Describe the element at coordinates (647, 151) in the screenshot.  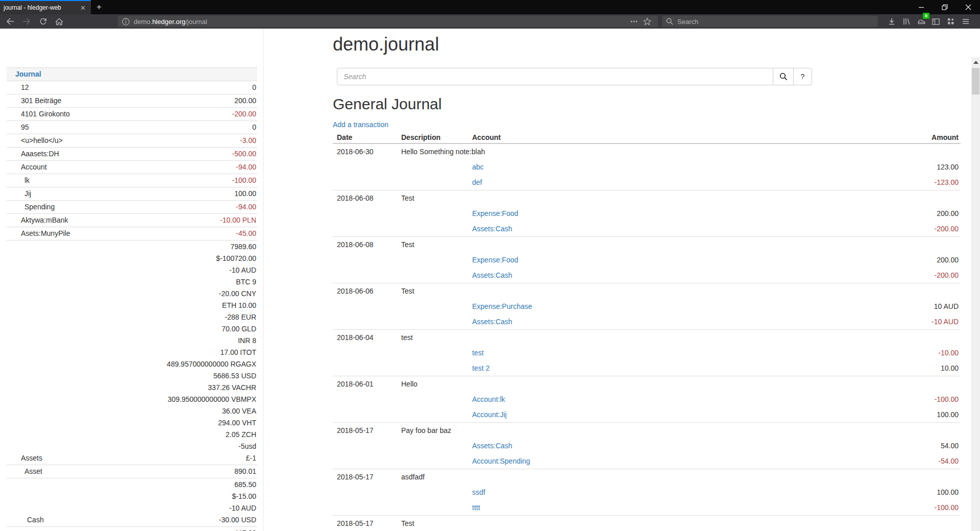
I see `transaction-title-row: 2018-06-30Hello Something note:blah` at that location.